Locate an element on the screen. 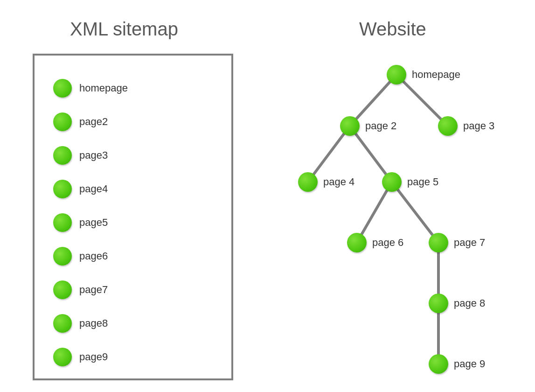  tree-node-page5: page 5 is located at coordinates (410, 182).